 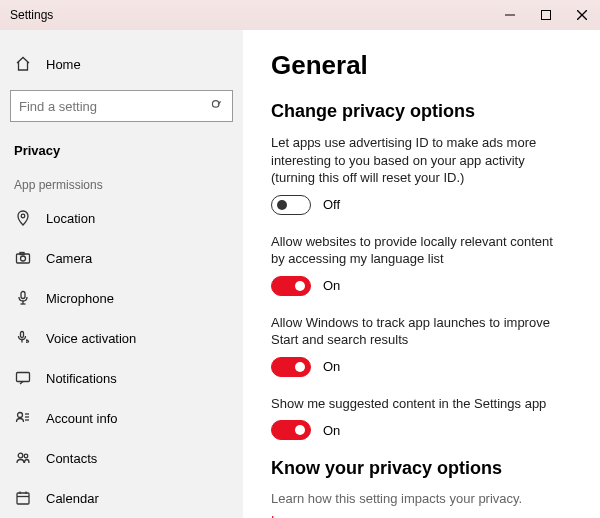 What do you see at coordinates (82, 378) in the screenshot?
I see `sidebar-item-label: Notifications` at bounding box center [82, 378].